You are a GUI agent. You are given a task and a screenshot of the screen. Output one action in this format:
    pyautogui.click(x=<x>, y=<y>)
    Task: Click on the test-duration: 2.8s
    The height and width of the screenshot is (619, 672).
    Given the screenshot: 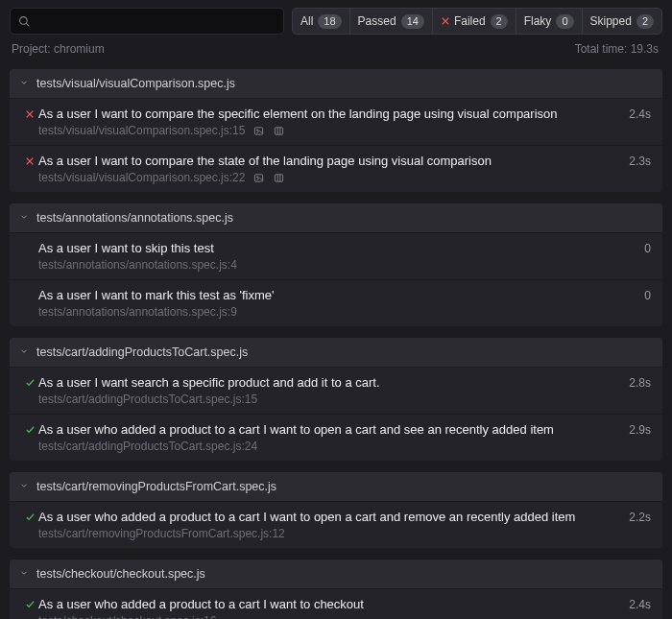 What is the action you would take?
    pyautogui.click(x=639, y=383)
    